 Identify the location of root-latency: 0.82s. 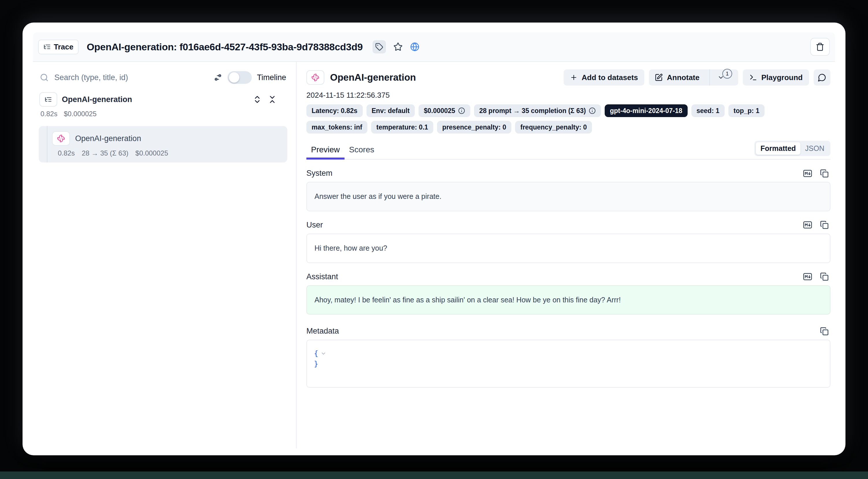
(49, 114).